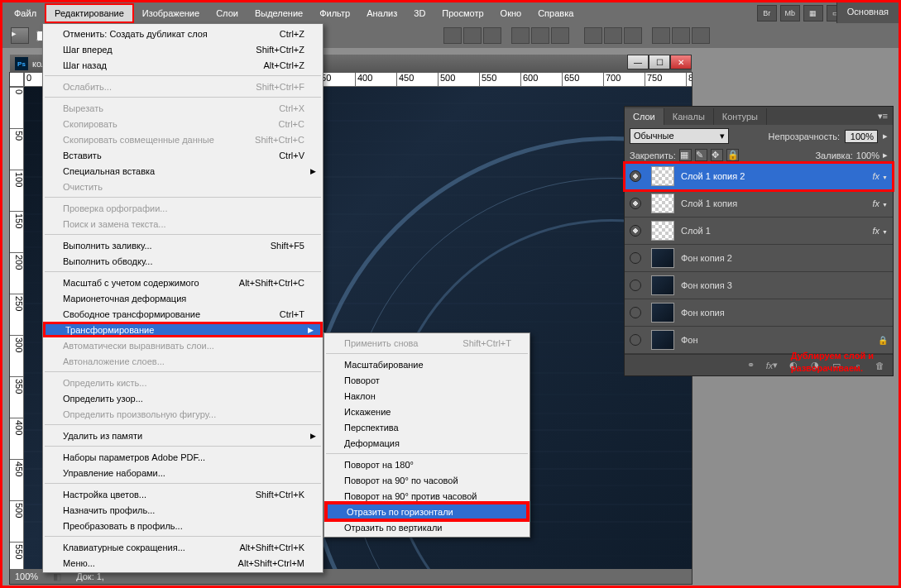 The width and height of the screenshot is (901, 588). What do you see at coordinates (183, 298) in the screenshot?
I see `menuitem-Марионеточна: Марионеточная деформация` at bounding box center [183, 298].